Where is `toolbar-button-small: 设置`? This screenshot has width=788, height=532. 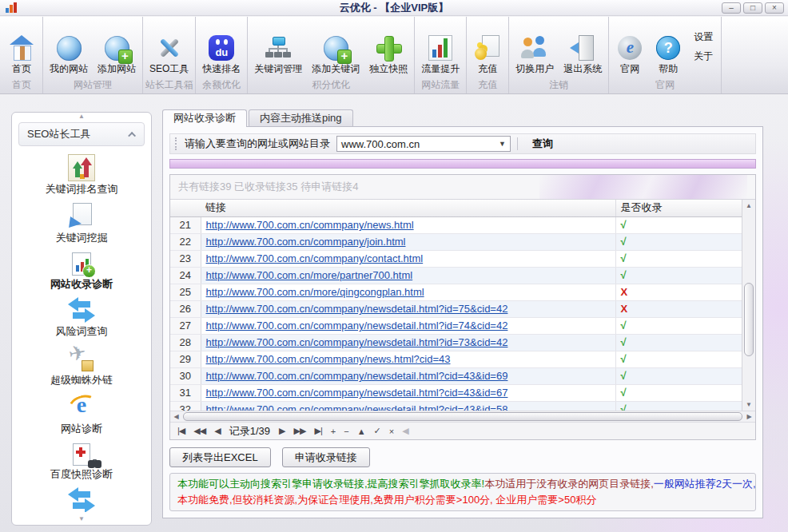 toolbar-button-small: 设置 is located at coordinates (703, 37).